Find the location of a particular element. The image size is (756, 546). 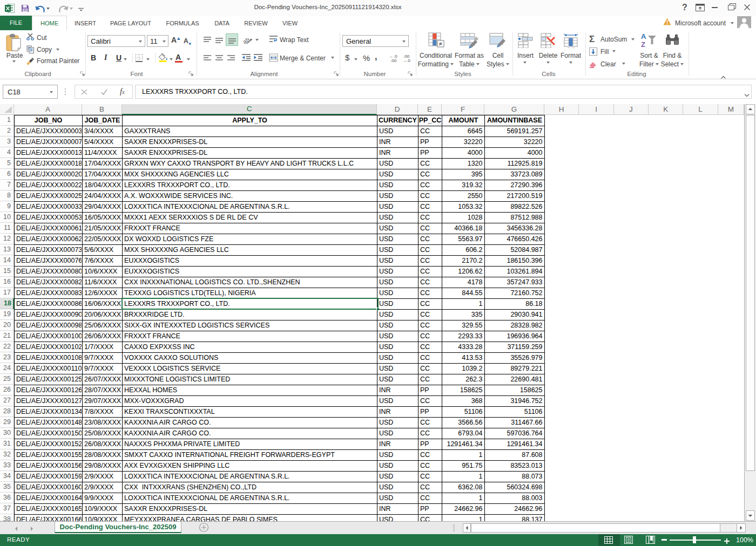

svg-text: A is located at coordinates (644, 37).